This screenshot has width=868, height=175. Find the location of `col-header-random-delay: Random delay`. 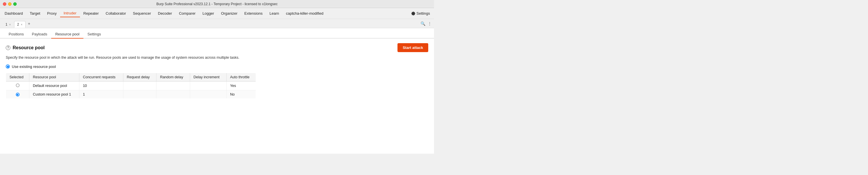

col-header-random-delay: Random delay is located at coordinates (173, 77).